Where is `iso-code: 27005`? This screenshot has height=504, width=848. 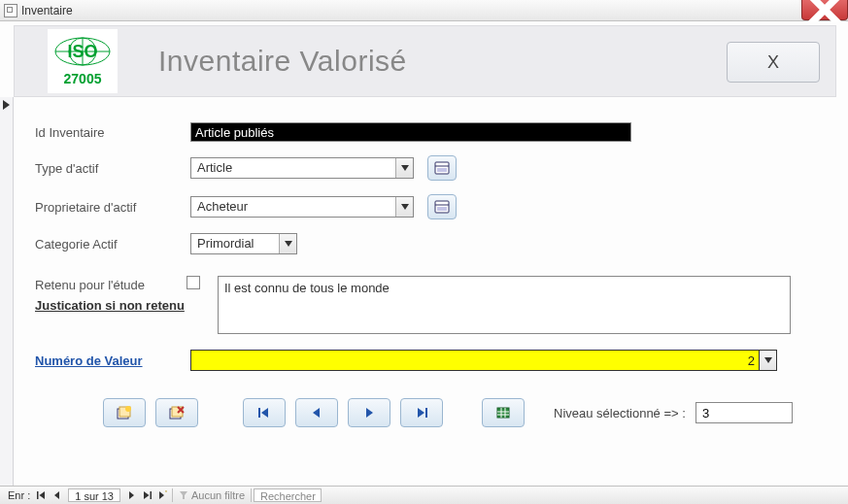 iso-code: 27005 is located at coordinates (84, 79).